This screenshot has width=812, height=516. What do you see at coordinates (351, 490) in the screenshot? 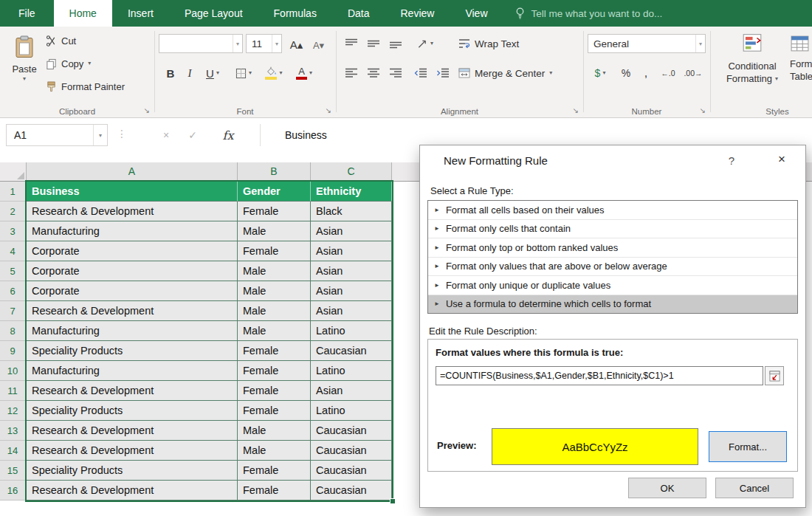
I see `cell-C16: Caucasian` at bounding box center [351, 490].